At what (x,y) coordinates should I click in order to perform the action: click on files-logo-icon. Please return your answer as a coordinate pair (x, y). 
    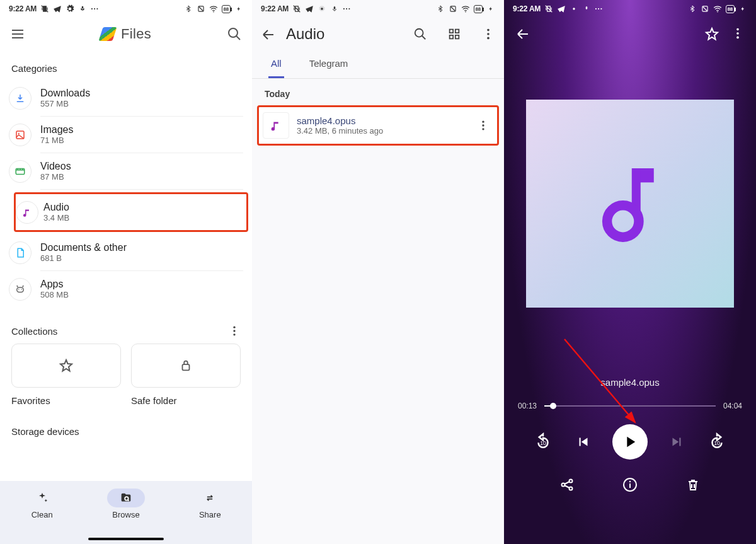
    Looking at the image, I should click on (107, 34).